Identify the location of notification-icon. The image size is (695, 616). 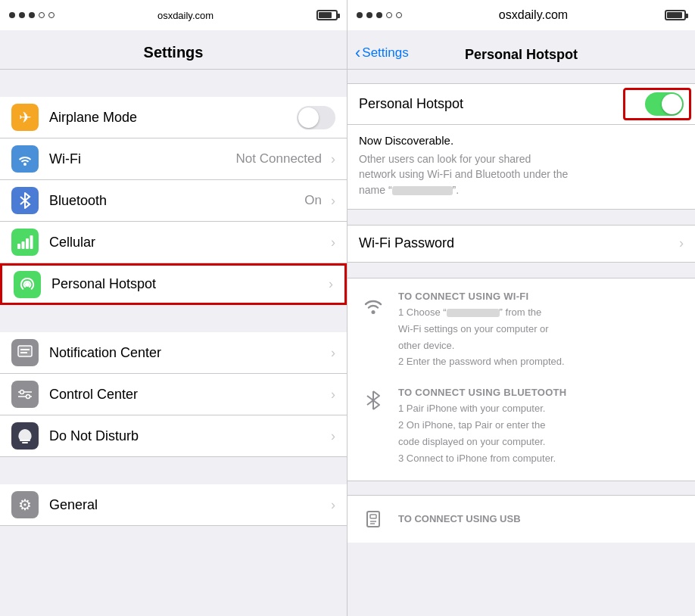
(25, 353).